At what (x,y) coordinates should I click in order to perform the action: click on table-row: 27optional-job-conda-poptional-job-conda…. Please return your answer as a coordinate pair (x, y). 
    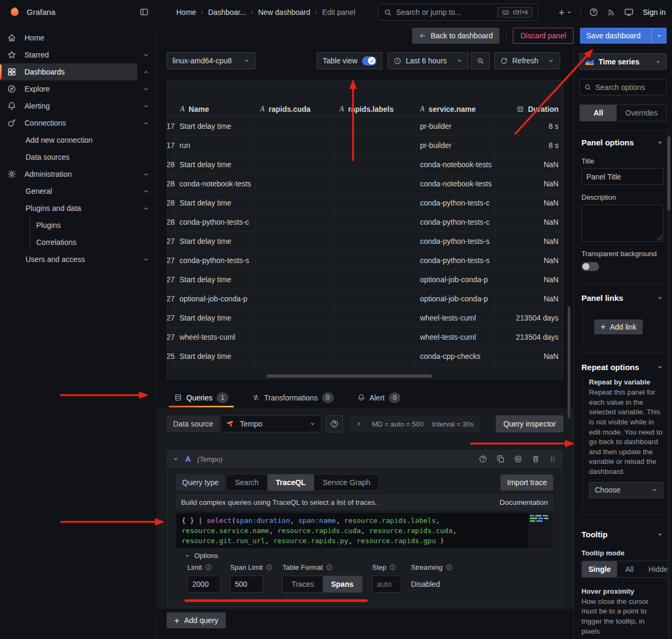
    Looking at the image, I should click on (365, 299).